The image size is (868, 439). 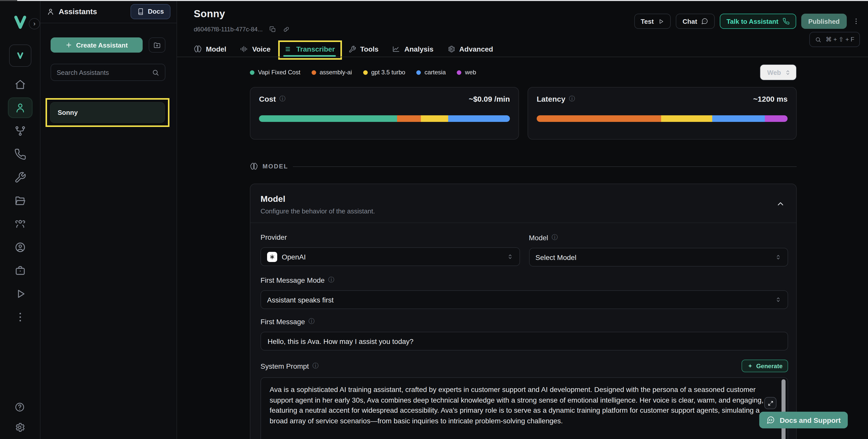 I want to click on latency-value: ~1200 ms, so click(x=770, y=99).